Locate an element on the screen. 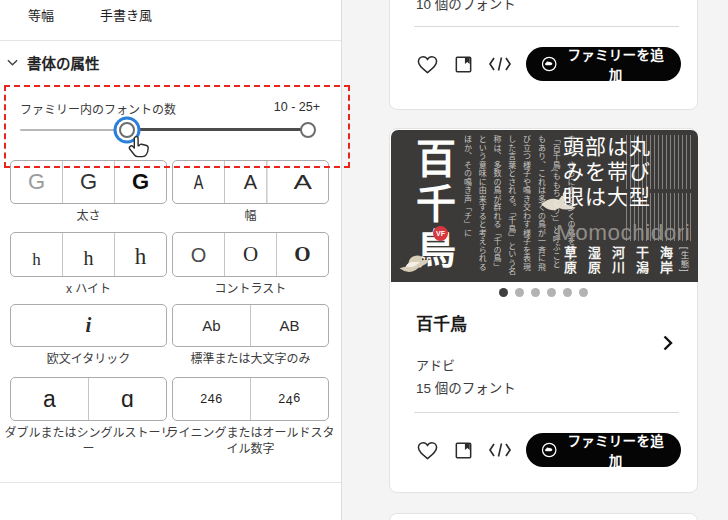 The width and height of the screenshot is (728, 520). caps-group-label: 標準または大文字のみ is located at coordinates (250, 360).